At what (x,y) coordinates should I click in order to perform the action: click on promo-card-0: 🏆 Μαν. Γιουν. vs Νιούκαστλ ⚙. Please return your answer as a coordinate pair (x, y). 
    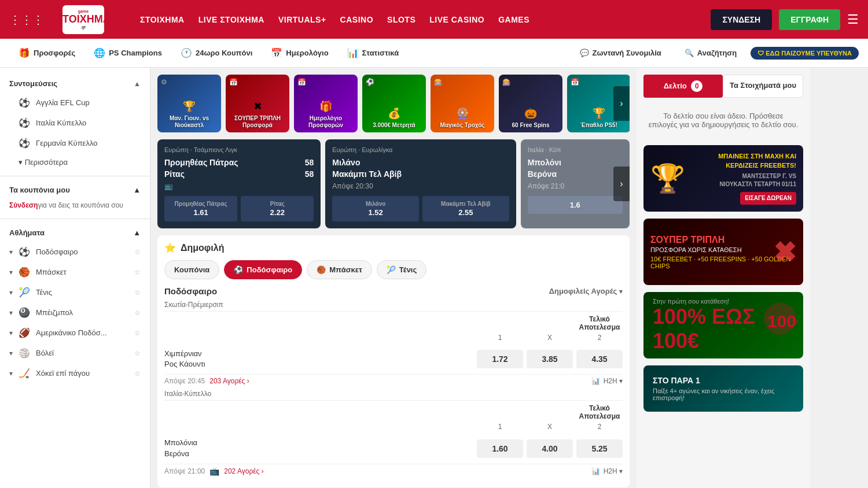
    Looking at the image, I should click on (189, 103).